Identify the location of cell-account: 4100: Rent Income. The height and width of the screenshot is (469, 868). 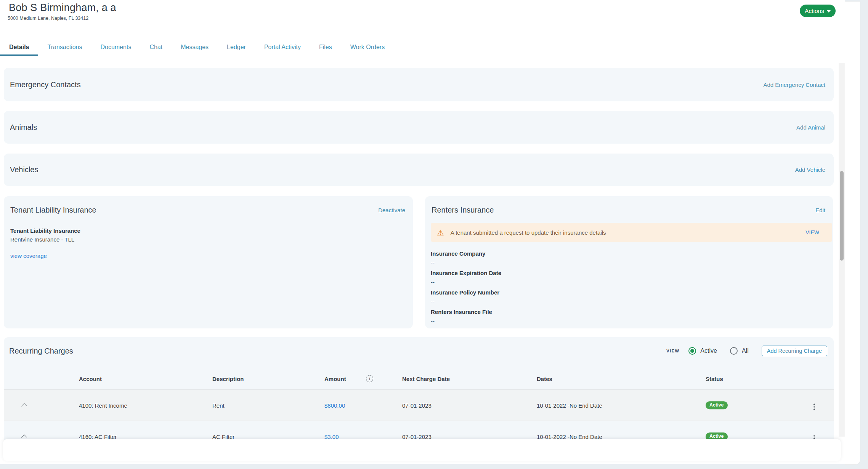
(103, 405).